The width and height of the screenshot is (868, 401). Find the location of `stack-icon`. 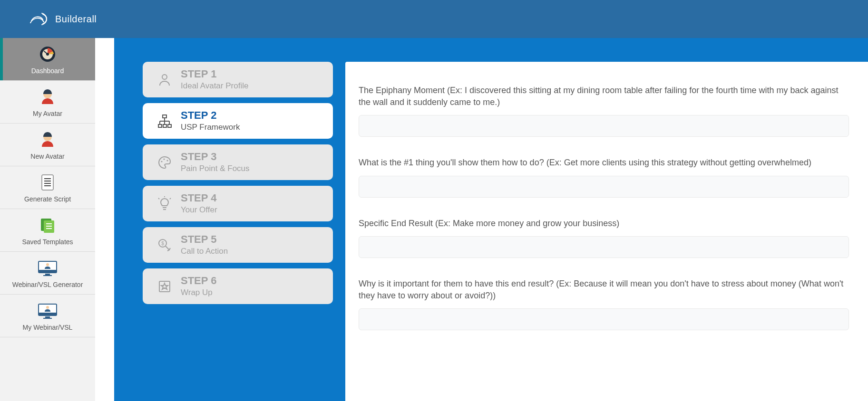

stack-icon is located at coordinates (48, 225).